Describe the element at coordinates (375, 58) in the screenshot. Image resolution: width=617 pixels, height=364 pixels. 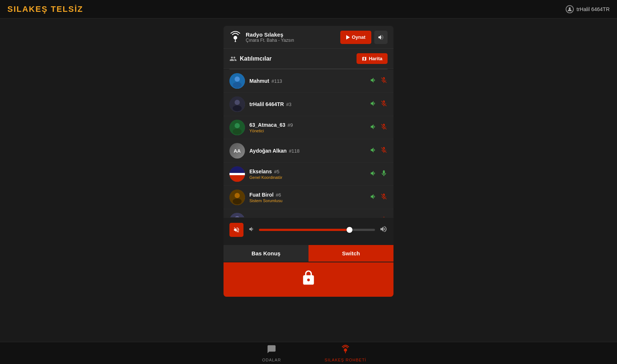
I see `map-label: Harita` at that location.